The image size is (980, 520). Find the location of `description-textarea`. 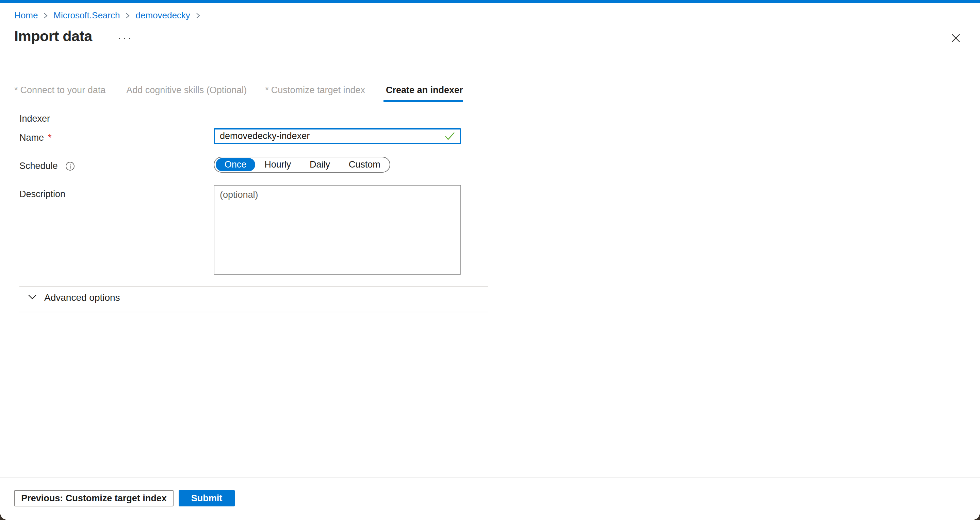

description-textarea is located at coordinates (337, 230).